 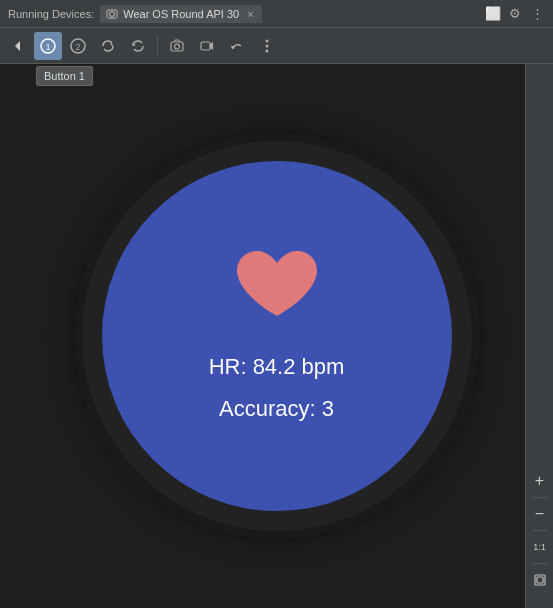 What do you see at coordinates (540, 580) in the screenshot?
I see `fit-button` at bounding box center [540, 580].